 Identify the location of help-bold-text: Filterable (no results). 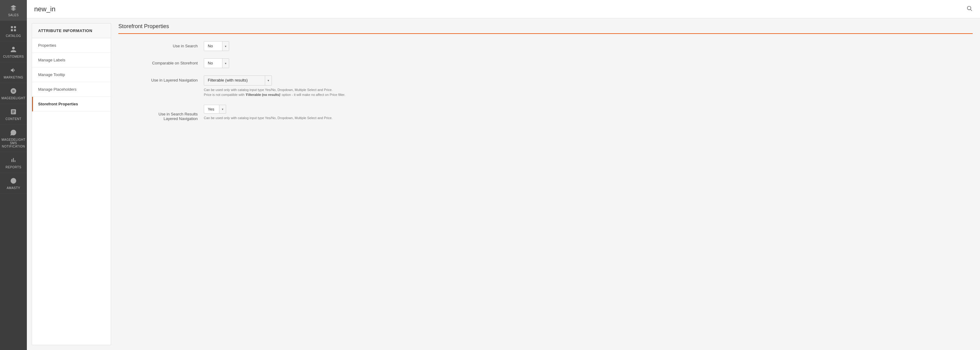
(263, 94).